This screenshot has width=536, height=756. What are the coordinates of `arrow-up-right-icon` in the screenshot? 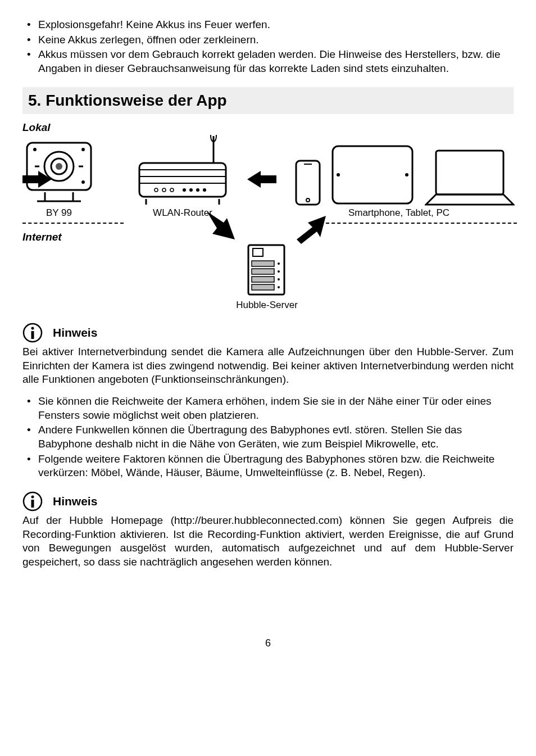 It's located at (303, 228).